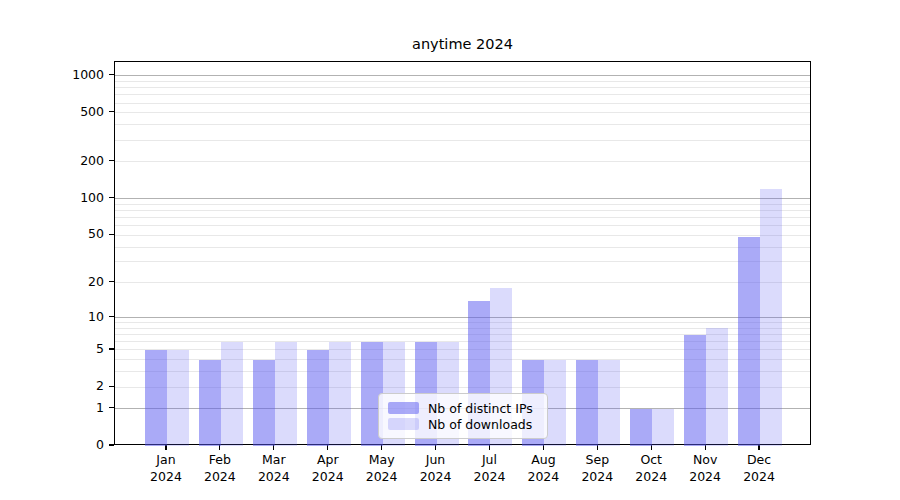 The image size is (900, 500). I want to click on bar-nb-of-distinct-ips-dec, so click(749, 342).